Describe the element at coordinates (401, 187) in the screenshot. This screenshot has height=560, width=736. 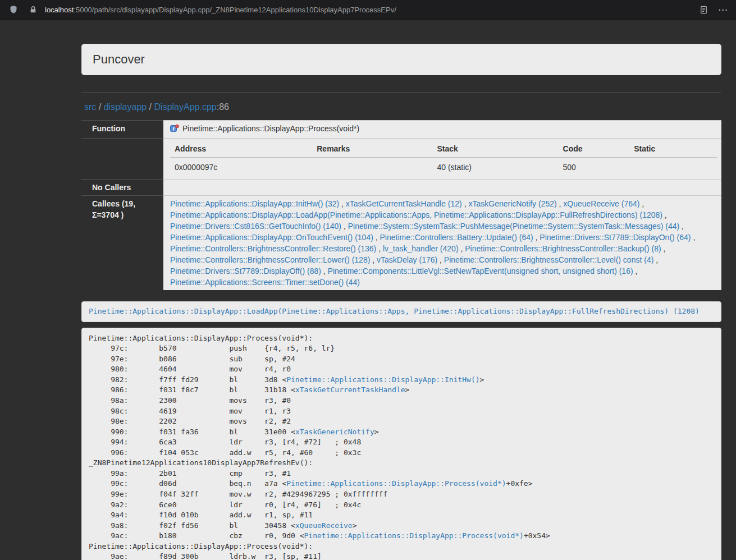
I see `callers-row: No Callers` at that location.